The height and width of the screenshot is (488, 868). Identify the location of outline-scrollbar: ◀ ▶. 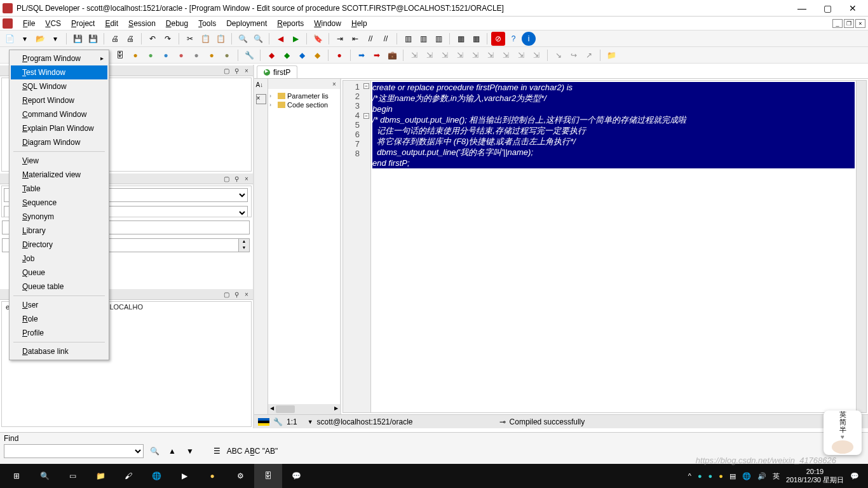
(304, 409).